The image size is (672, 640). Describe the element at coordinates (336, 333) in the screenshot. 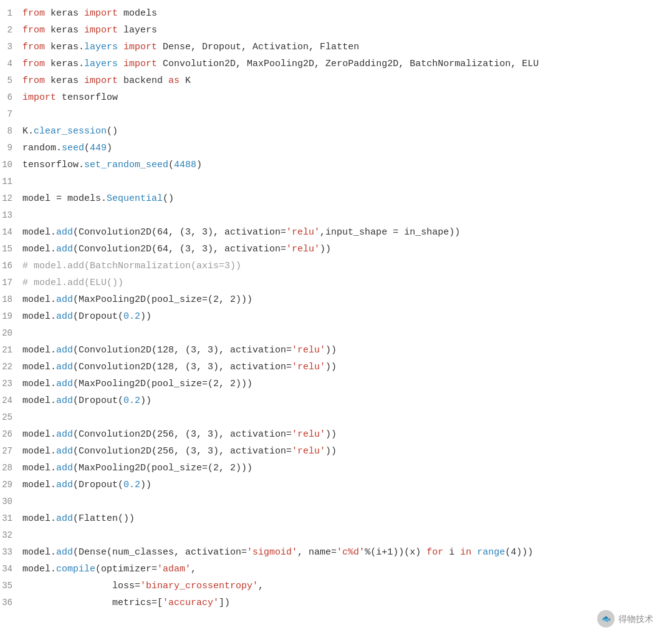

I see `code-line: 20` at that location.